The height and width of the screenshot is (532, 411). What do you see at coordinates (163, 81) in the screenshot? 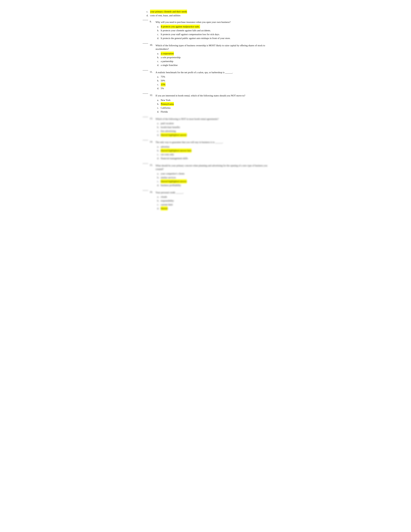
I see `option-text-11b: 50%` at bounding box center [163, 81].